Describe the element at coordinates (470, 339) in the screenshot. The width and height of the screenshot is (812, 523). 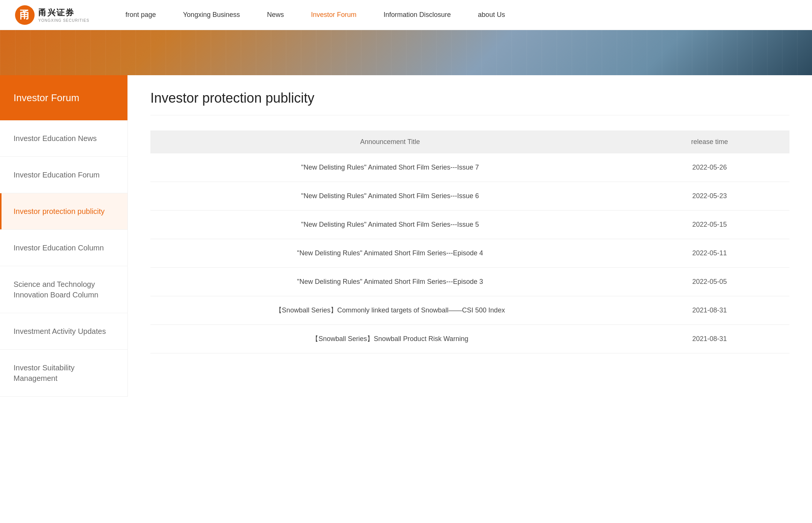
I see `table-row: 【Snowball Series】Snowball Product Risk W…` at that location.